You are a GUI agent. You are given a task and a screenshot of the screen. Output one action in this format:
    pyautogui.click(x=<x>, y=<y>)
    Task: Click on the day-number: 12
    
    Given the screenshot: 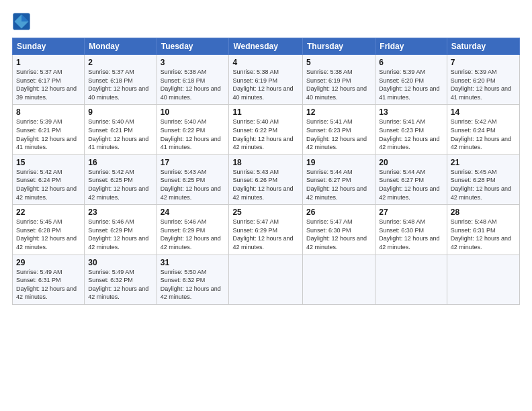 What is the action you would take?
    pyautogui.click(x=339, y=112)
    